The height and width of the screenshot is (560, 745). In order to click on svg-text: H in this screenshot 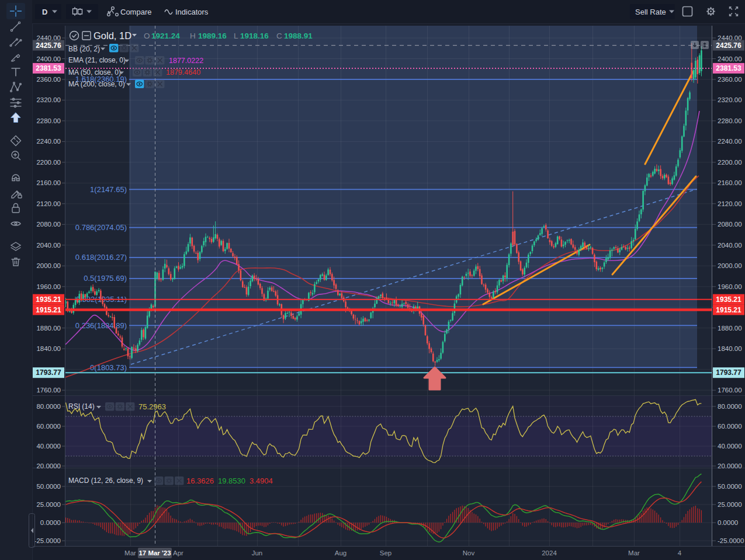, I will do `click(193, 36)`.